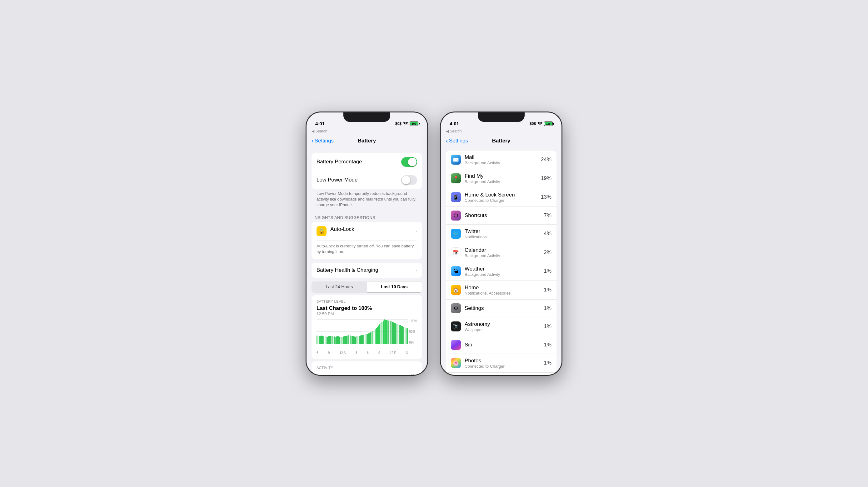  I want to click on status-time: 4:01, so click(320, 124).